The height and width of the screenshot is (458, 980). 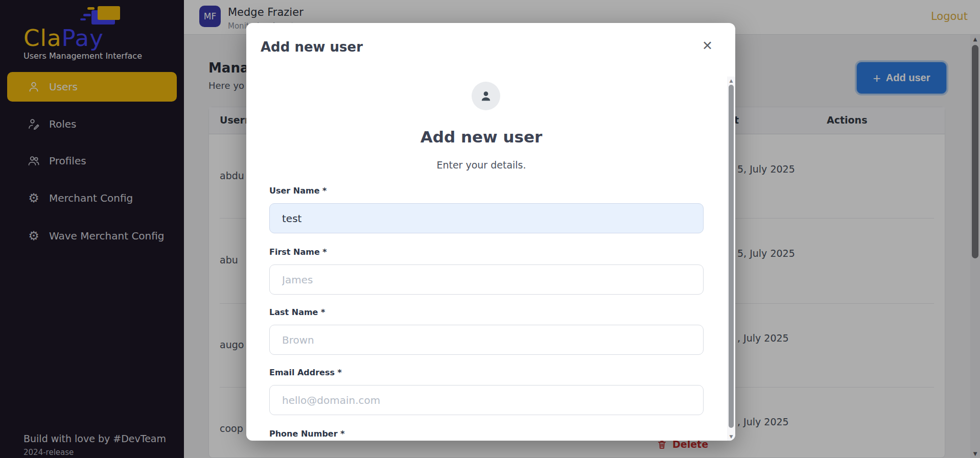 What do you see at coordinates (298, 252) in the screenshot?
I see `first-name-label: First Name *` at bounding box center [298, 252].